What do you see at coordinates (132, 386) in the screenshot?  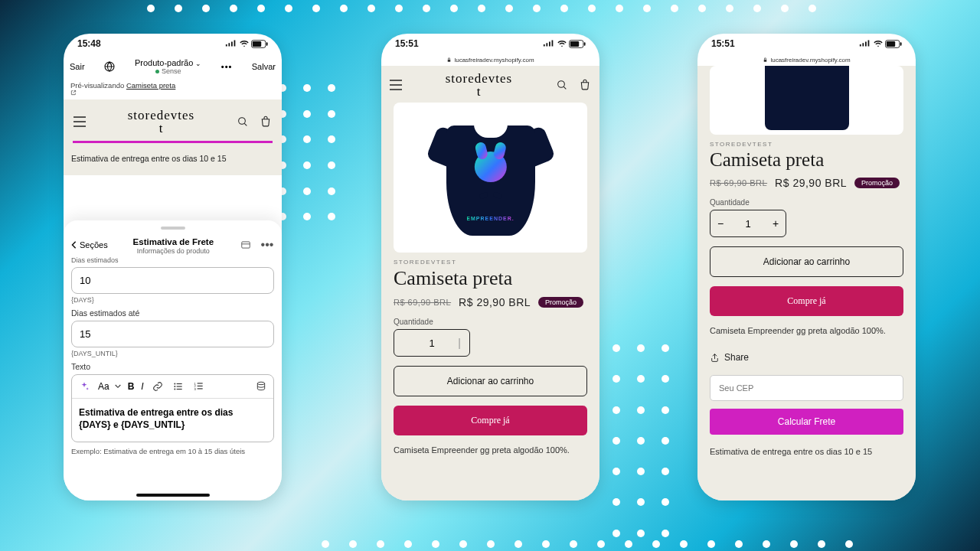 I see `bold-button: B` at bounding box center [132, 386].